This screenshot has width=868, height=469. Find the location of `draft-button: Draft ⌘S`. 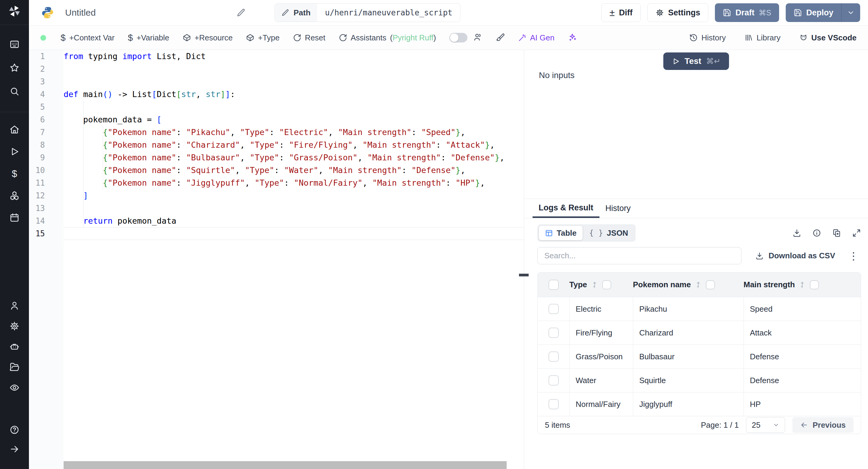

draft-button: Draft ⌘S is located at coordinates (747, 13).